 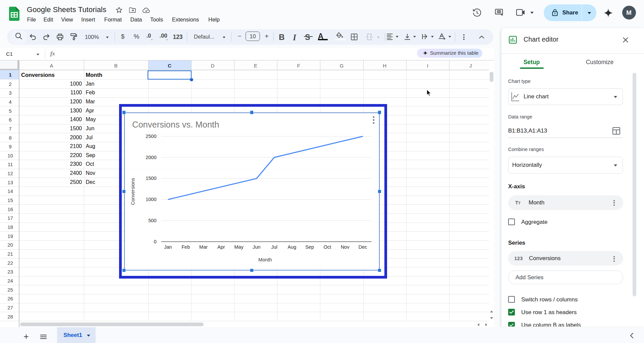 What do you see at coordinates (186, 247) in the screenshot?
I see `svg-text: Feb` at bounding box center [186, 247].